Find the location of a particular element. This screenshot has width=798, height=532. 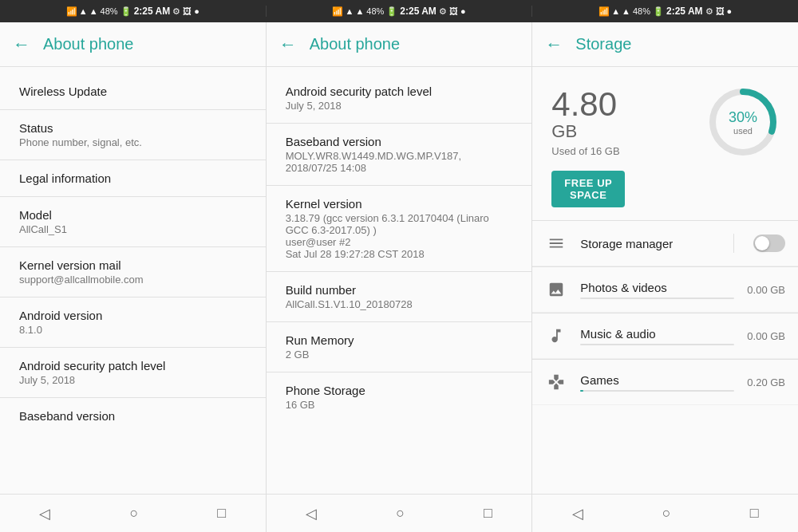

status-icons-2: 📶 ▲ ▲ is located at coordinates (348, 11).